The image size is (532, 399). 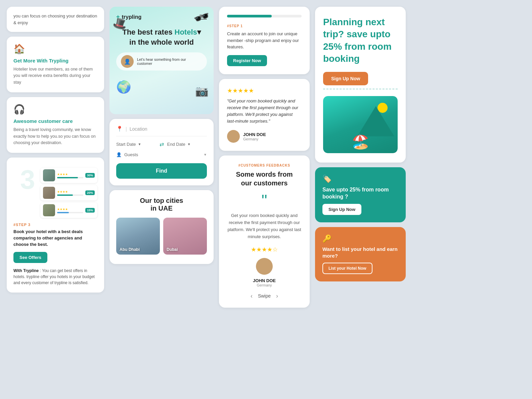 What do you see at coordinates (264, 232) in the screenshot?
I see `feedback-card: #CUSTOMERS FEEDBACKS Some words from our…` at bounding box center [264, 232].